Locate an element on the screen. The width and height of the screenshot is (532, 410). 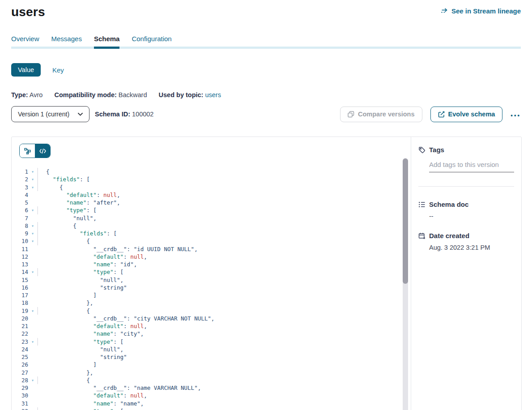
evolve-schema-button: Evolve schema is located at coordinates (467, 115).